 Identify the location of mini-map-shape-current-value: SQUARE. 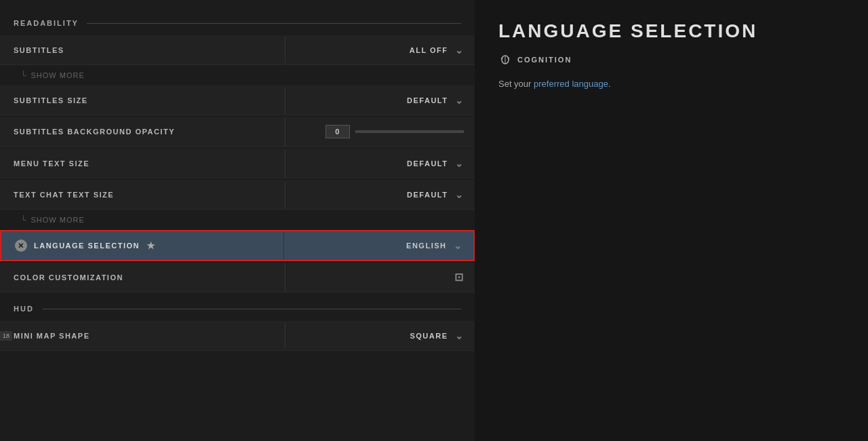
(429, 336).